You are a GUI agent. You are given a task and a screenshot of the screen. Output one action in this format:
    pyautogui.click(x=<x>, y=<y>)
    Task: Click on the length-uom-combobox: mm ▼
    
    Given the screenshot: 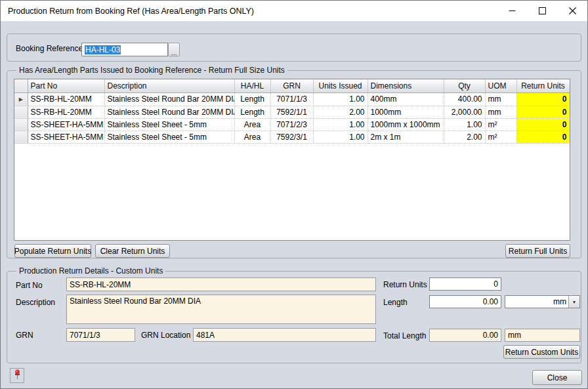 What is the action you would take?
    pyautogui.click(x=542, y=302)
    